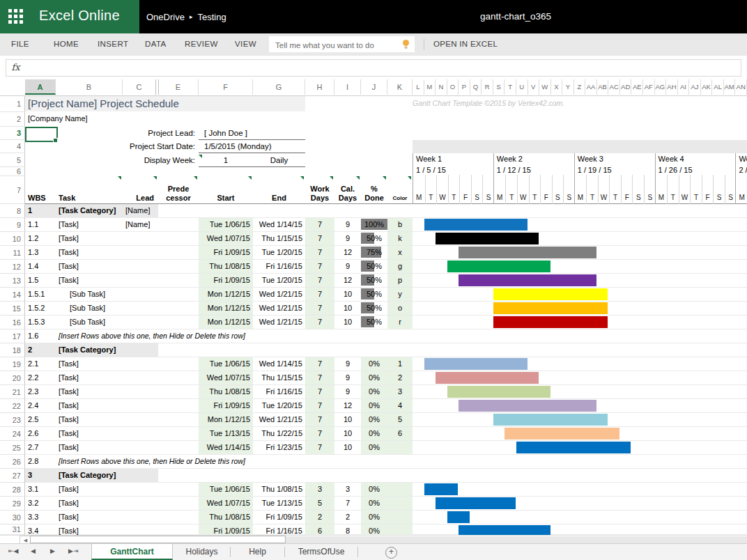  Describe the element at coordinates (320, 529) in the screenshot. I see `cell-work-days: 6` at that location.